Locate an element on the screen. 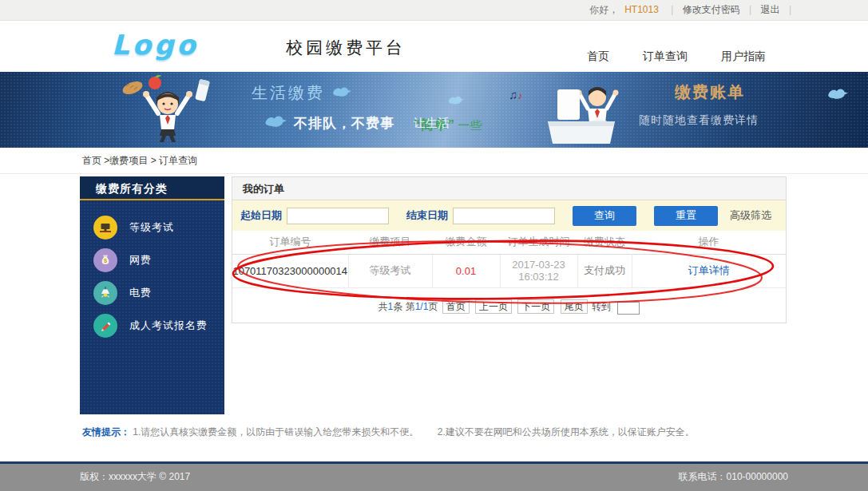 The height and width of the screenshot is (491, 868). page-footer: 版权：xxxxxx大学 © 2017 联系电话：010-00000000 is located at coordinates (434, 476).